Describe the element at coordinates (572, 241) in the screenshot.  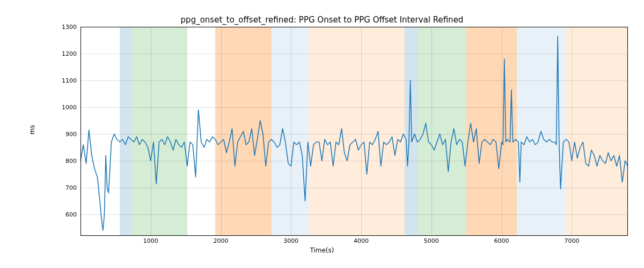
I see `x-tick-label: 7000` at that location.